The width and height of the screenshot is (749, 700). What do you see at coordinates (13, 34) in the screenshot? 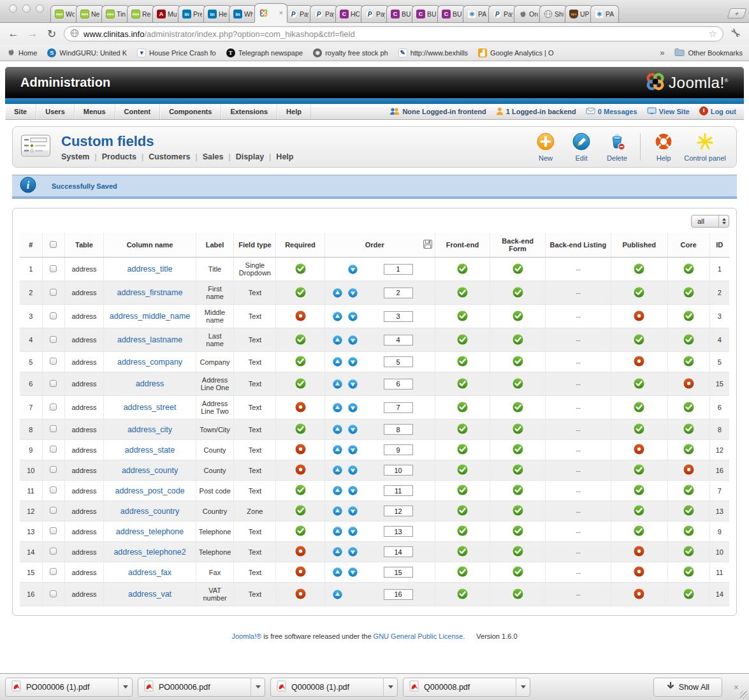
I see `back-button: ←` at bounding box center [13, 34].